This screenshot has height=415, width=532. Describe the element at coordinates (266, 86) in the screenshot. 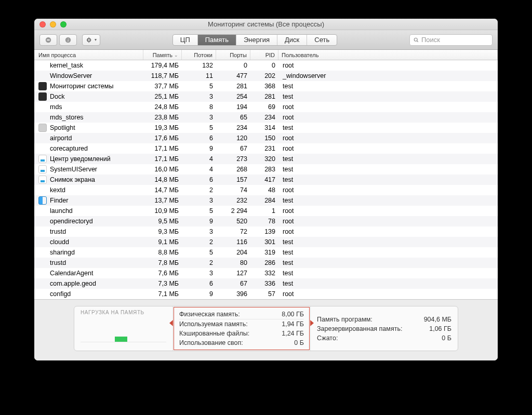

I see `table-row: Мониторинг системы37,7 МБ5281368test` at that location.